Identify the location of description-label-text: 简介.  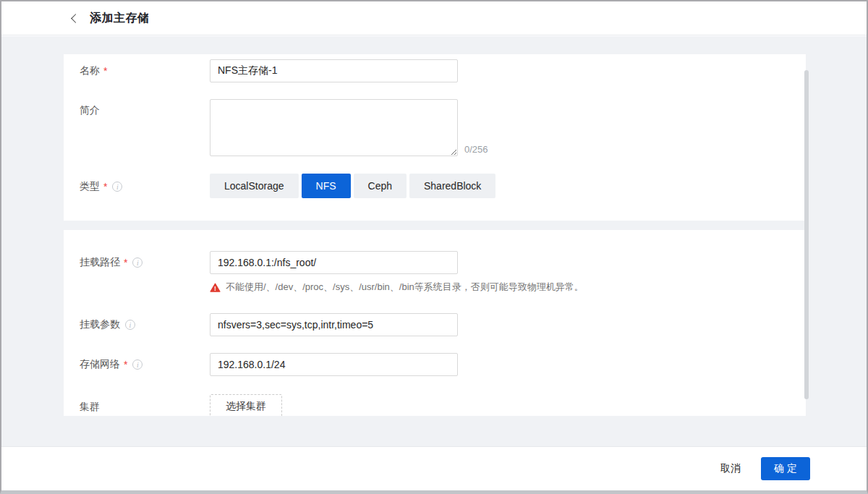
(90, 111).